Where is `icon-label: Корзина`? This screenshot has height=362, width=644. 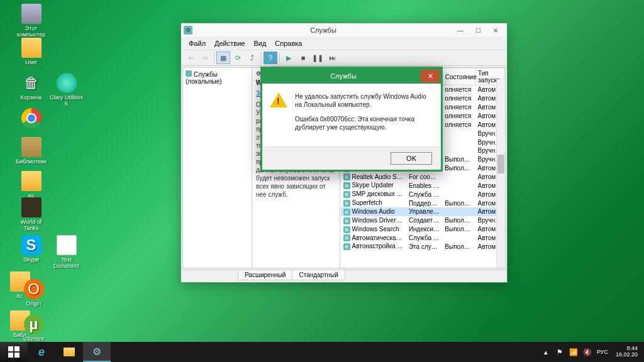 icon-label: Корзина is located at coordinates (31, 97).